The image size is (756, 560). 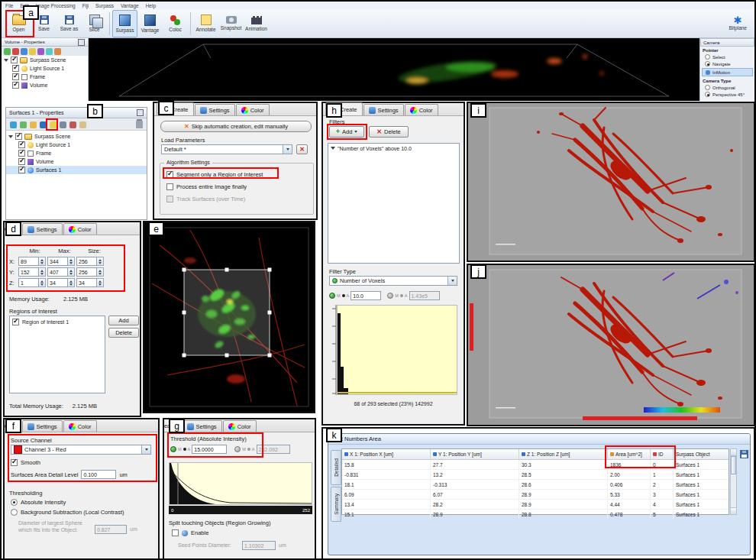 I want to click on snapshot-button: Snapshot, so click(x=231, y=24).